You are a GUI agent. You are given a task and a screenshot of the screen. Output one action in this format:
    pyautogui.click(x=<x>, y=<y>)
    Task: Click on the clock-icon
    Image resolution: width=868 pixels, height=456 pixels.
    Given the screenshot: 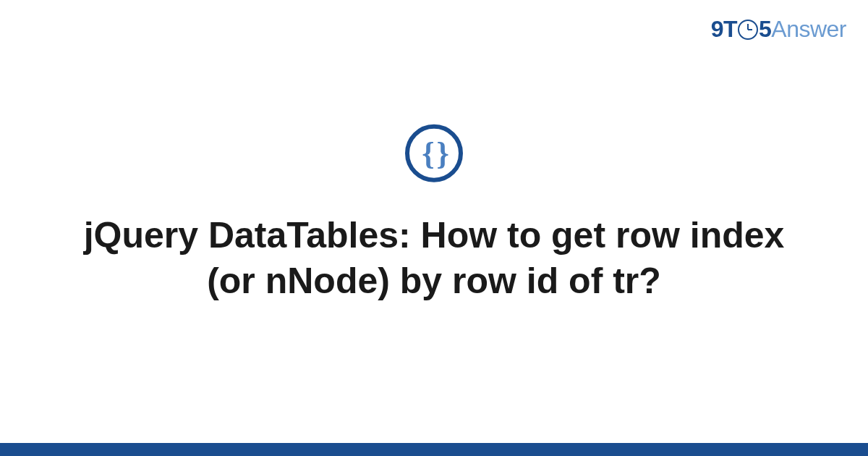 What is the action you would take?
    pyautogui.click(x=748, y=30)
    